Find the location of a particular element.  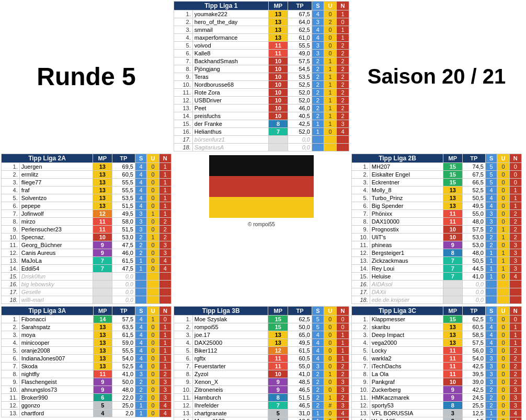

tp-cell: 56,0 is located at coordinates (474, 351).